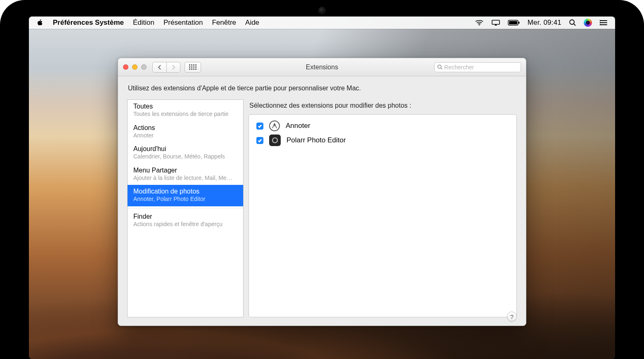 Image resolution: width=644 pixels, height=359 pixels. I want to click on sidebar-item-menu-partager: Menu Partager Ajouter à la liste de lect…, so click(185, 175).